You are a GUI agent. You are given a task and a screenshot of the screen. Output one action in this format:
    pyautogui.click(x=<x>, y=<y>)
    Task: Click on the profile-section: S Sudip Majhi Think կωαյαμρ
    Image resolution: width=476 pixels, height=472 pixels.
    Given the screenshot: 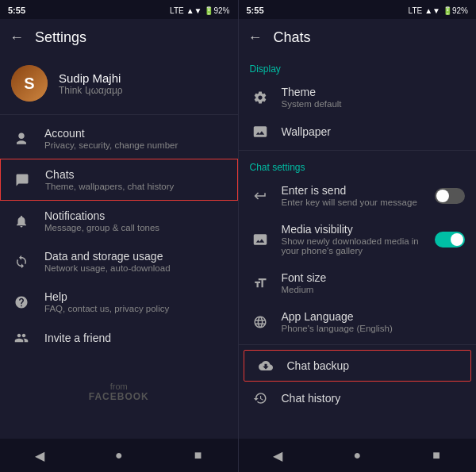 What is the action you would take?
    pyautogui.click(x=119, y=83)
    